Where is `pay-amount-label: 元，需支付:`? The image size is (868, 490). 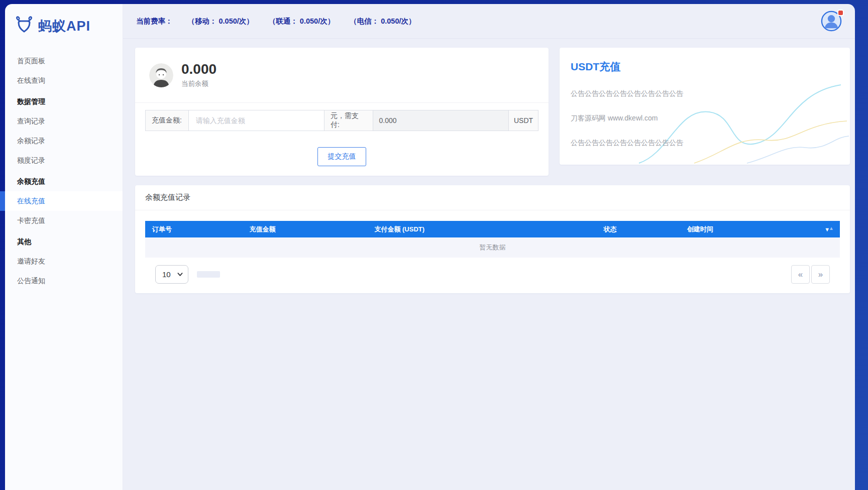 pay-amount-label: 元，需支付: is located at coordinates (349, 120).